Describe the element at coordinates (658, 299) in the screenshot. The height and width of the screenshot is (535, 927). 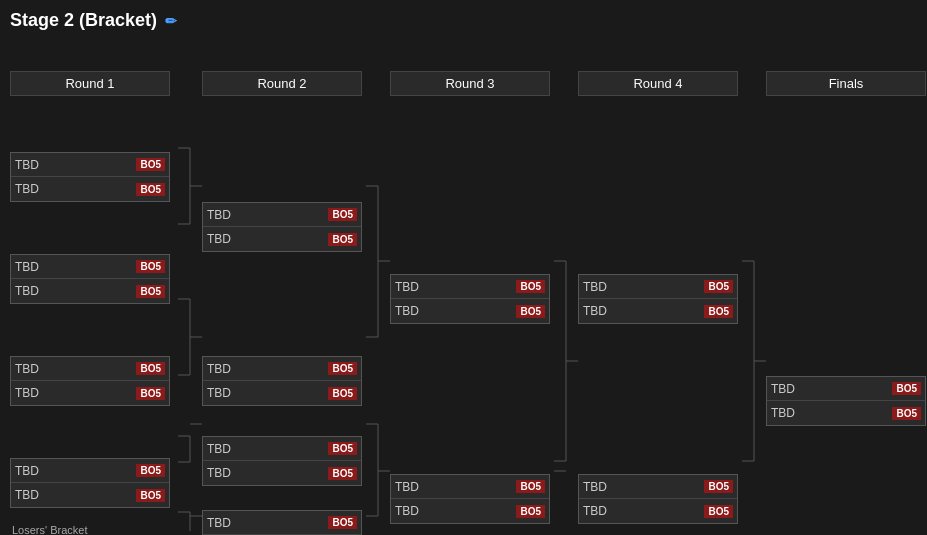
I see `r4-match1: TBD BO5 TBD BO5` at that location.